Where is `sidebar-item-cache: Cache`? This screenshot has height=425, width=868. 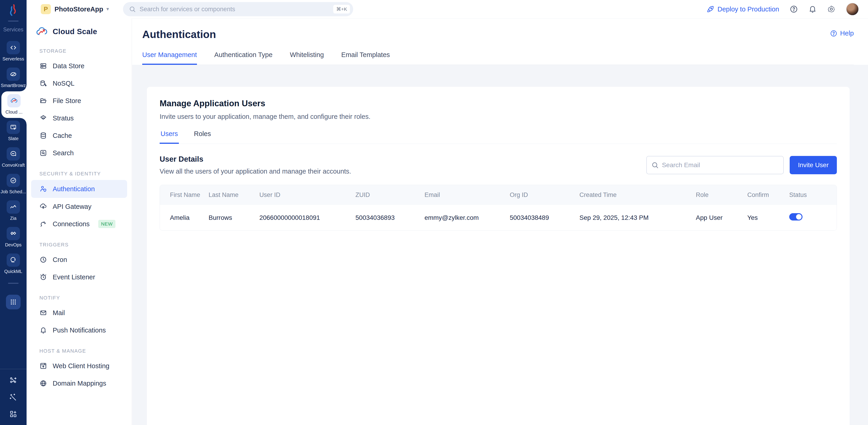 sidebar-item-cache: Cache is located at coordinates (79, 135).